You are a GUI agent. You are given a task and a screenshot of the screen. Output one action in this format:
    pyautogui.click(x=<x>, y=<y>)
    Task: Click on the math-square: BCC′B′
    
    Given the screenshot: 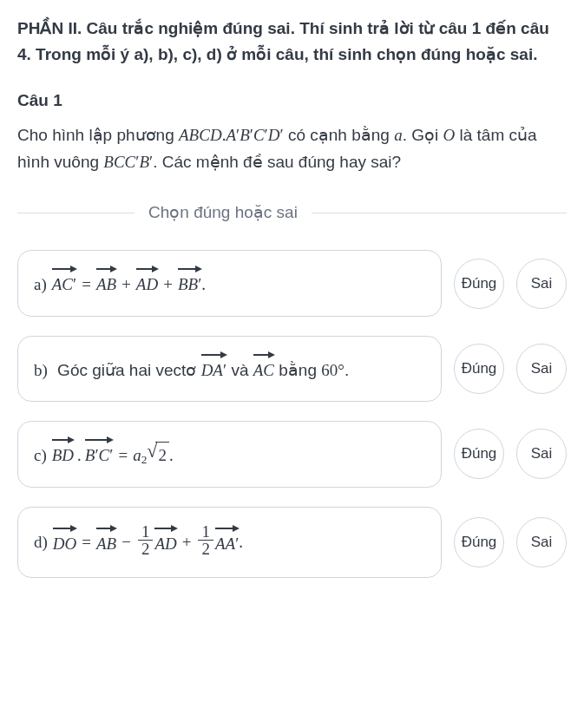 What is the action you would take?
    pyautogui.click(x=128, y=162)
    